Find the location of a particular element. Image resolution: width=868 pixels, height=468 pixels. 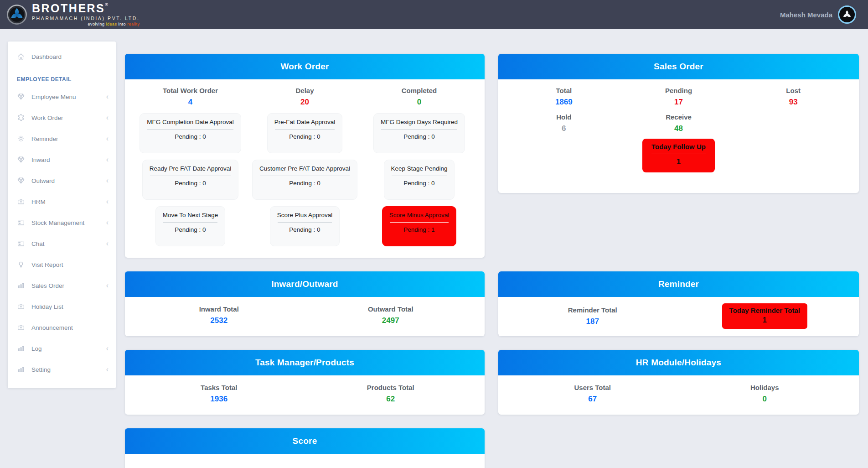

stat-value: 48 is located at coordinates (679, 129).